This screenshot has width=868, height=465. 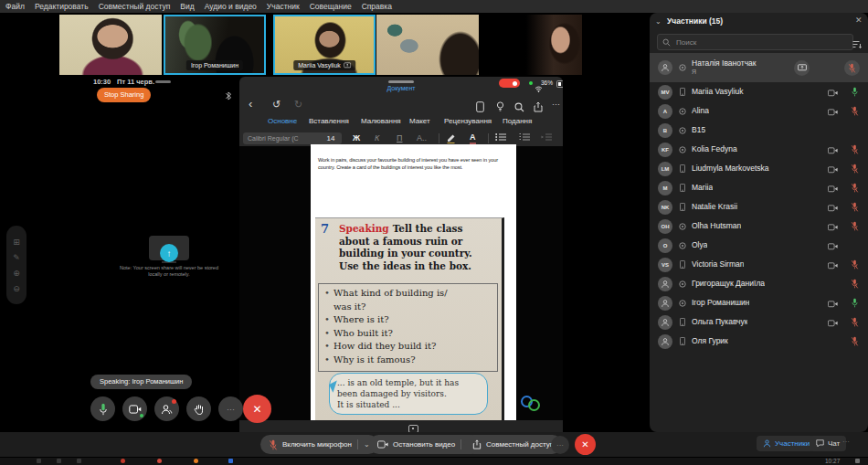 I want to click on menu-item-file: Файл, so click(x=15, y=6).